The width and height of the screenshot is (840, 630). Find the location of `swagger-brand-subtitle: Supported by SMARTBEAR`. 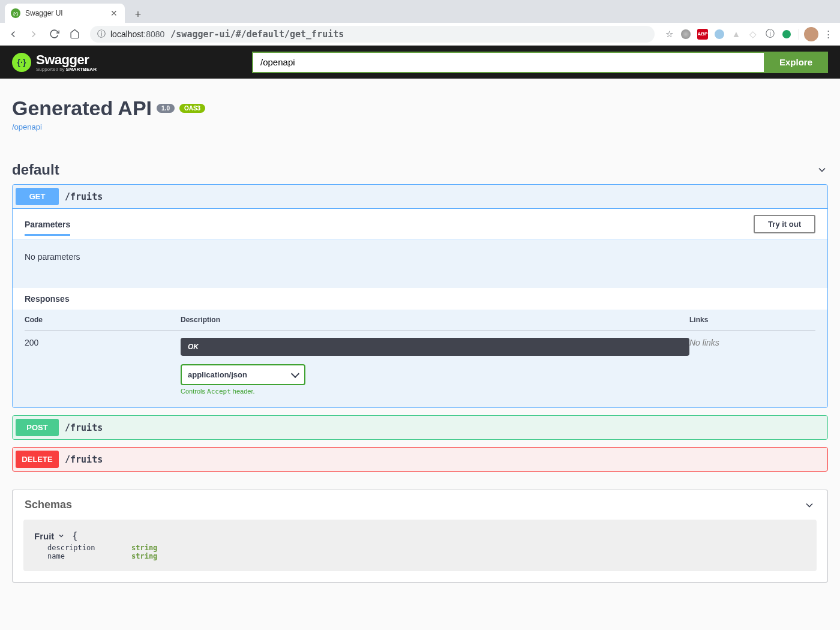

swagger-brand-subtitle: Supported by SMARTBEAR is located at coordinates (66, 70).